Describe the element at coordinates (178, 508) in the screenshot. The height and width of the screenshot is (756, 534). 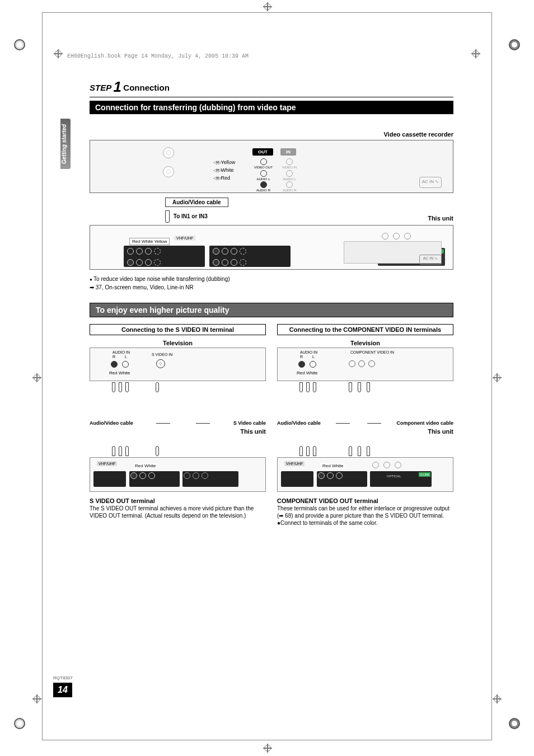
I see `svideo-body-text: S VIDEO OUT terminal The S VIDEO OUT ter…` at that location.